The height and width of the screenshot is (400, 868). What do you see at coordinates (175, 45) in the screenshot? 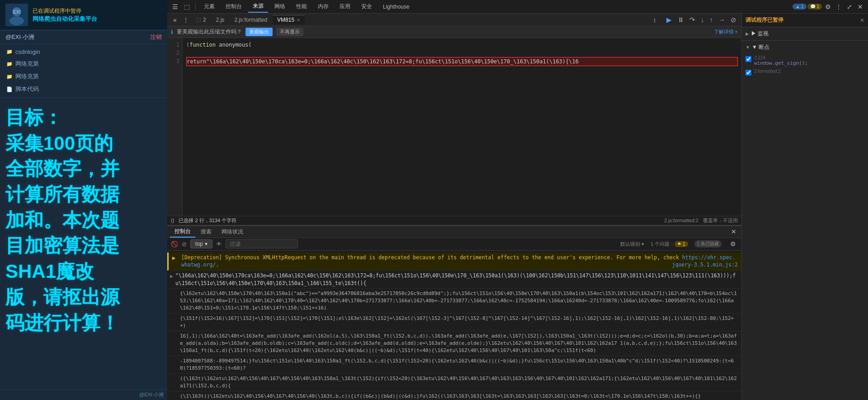
I see `line-num-1: 1` at bounding box center [175, 45].